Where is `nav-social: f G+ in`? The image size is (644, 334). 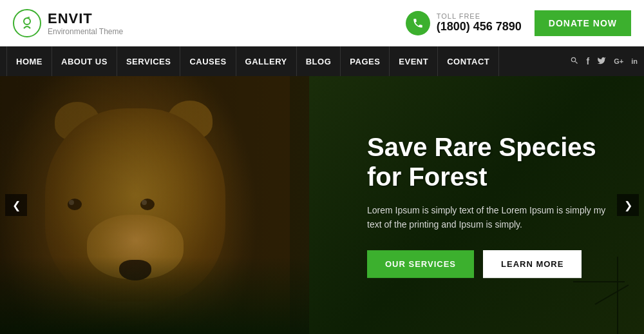 nav-social: f G+ in is located at coordinates (599, 62).